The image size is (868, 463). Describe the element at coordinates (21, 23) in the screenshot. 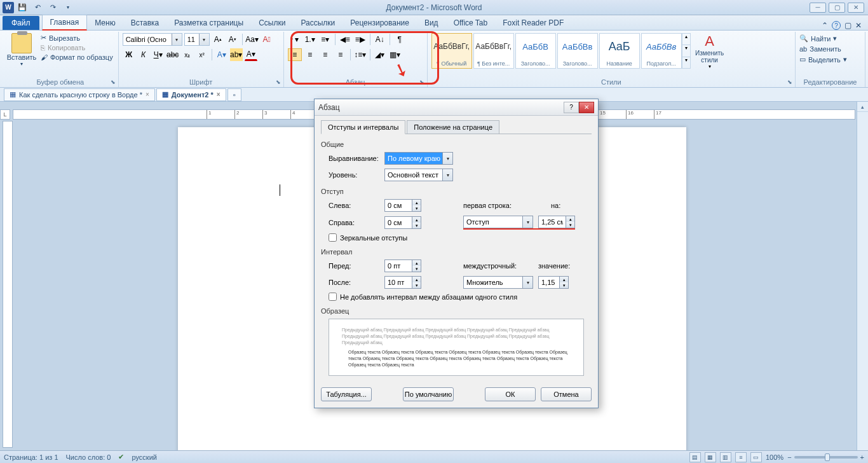

I see `tab-file: Файл` at that location.